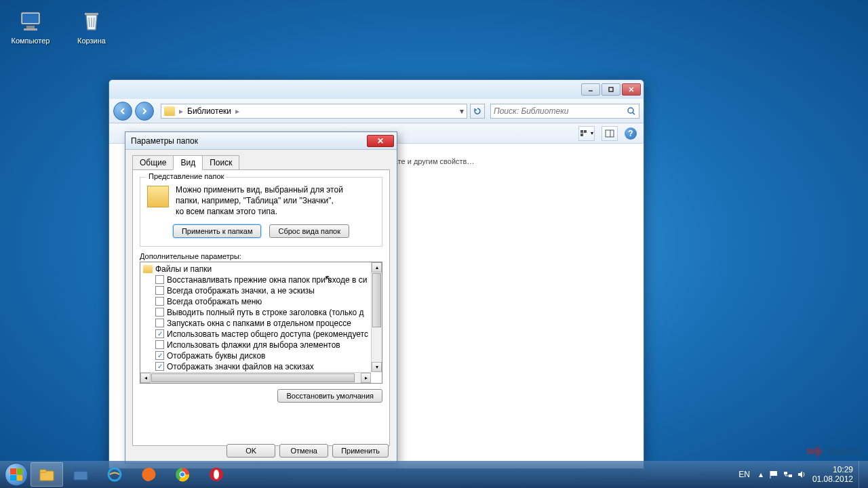  What do you see at coordinates (31, 41) in the screenshot?
I see `desktop-icon-label: Компьютер` at bounding box center [31, 41].